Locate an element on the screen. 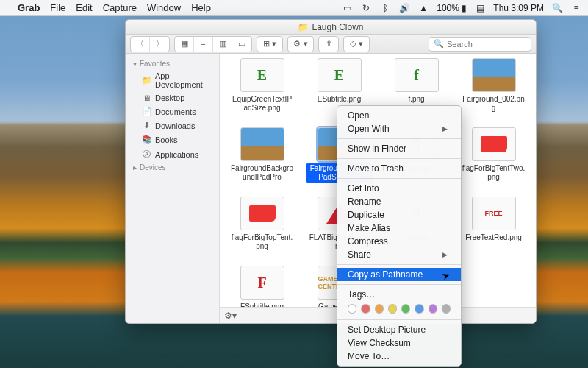 Image resolution: width=588 pixels, height=368 pixels. view-gallery-button: ▭ is located at coordinates (242, 44).